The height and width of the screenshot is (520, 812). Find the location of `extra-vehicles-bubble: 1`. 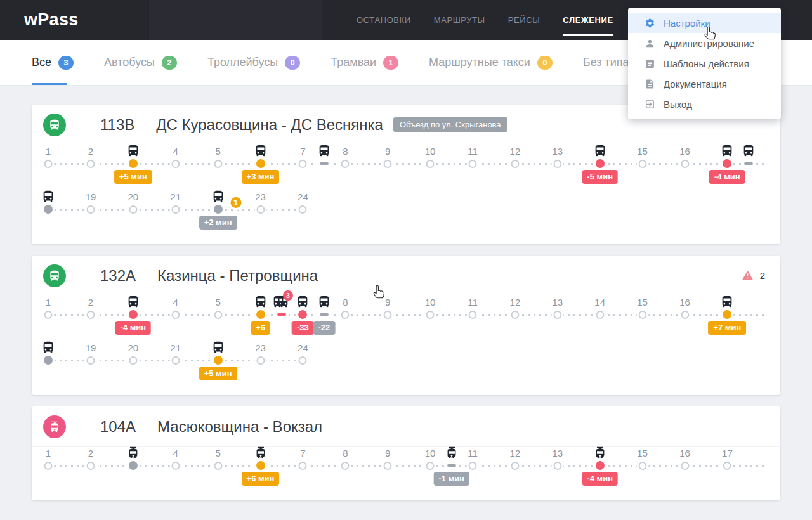

extra-vehicles-bubble: 1 is located at coordinates (236, 203).